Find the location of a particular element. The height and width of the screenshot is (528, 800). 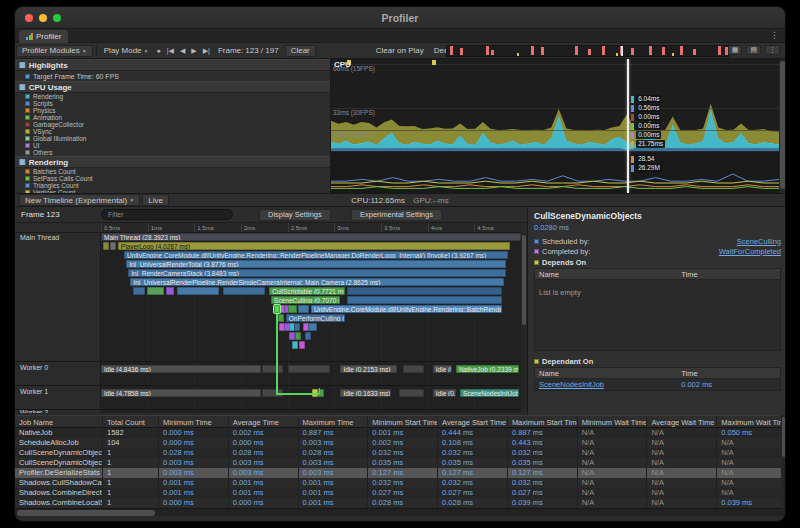

timeline-view-dropdown: New Timeline (Experimental) ▼ is located at coordinates (80, 200).